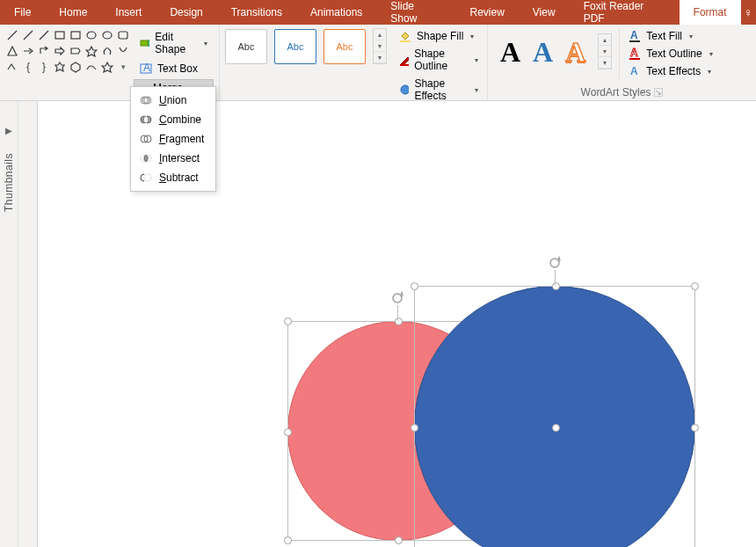 Image resolution: width=756 pixels, height=547 pixels. Describe the element at coordinates (173, 120) in the screenshot. I see `merge-combine: Combine` at that location.